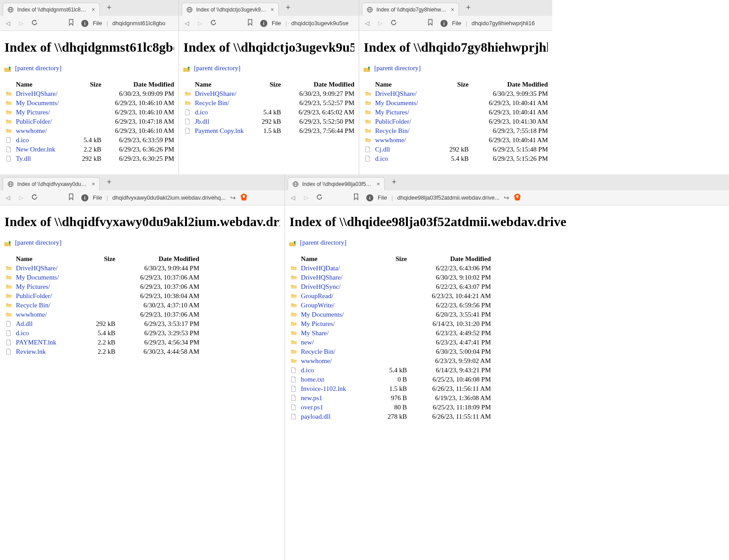 The height and width of the screenshot is (560, 729). What do you see at coordinates (338, 343) in the screenshot?
I see `file-link: new/` at bounding box center [338, 343].